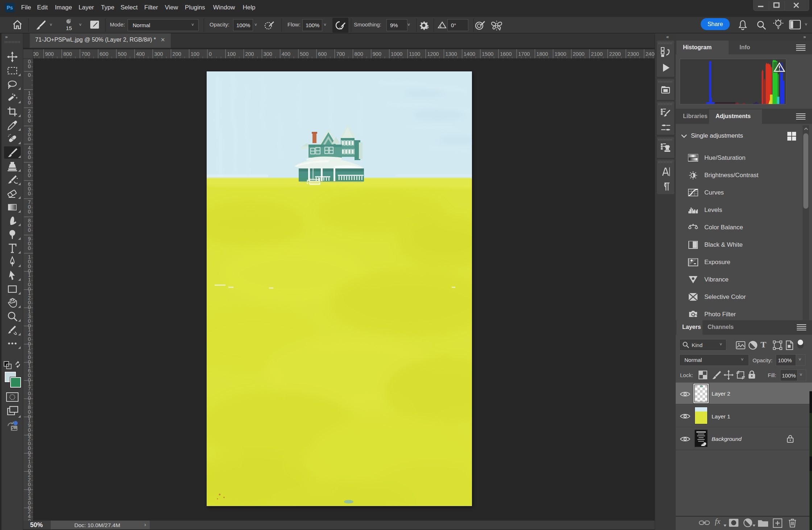 The height and width of the screenshot is (530, 812). What do you see at coordinates (397, 54) in the screenshot?
I see `svg-text: 1000` at bounding box center [397, 54].